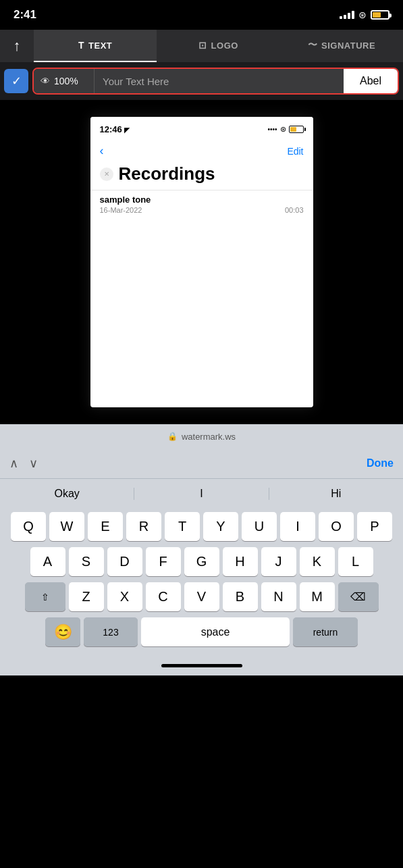 This screenshot has width=403, height=868. Describe the element at coordinates (125, 597) in the screenshot. I see `key-x: X` at that location.